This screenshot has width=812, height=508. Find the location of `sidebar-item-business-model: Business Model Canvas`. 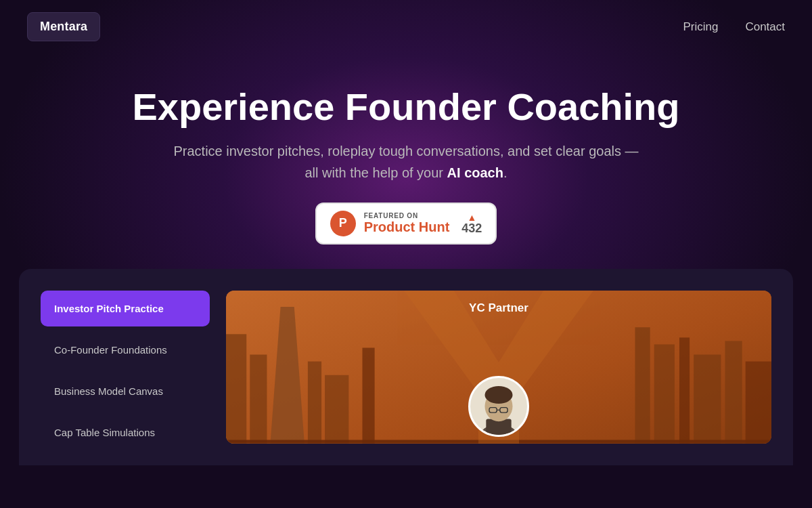

sidebar-item-business-model: Business Model Canvas is located at coordinates (125, 391).